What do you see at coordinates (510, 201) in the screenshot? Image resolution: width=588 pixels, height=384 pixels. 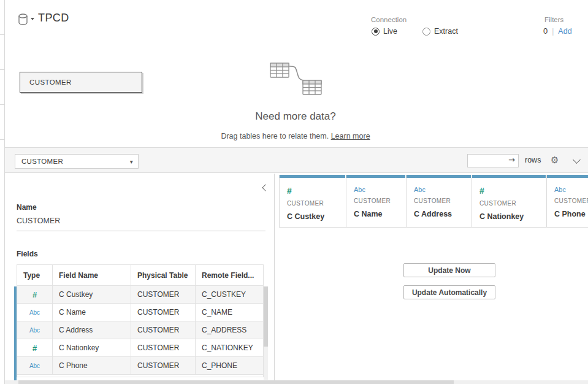 I see `grid-column-c-nationkey: # CUSTOMER C Nationkey` at bounding box center [510, 201].